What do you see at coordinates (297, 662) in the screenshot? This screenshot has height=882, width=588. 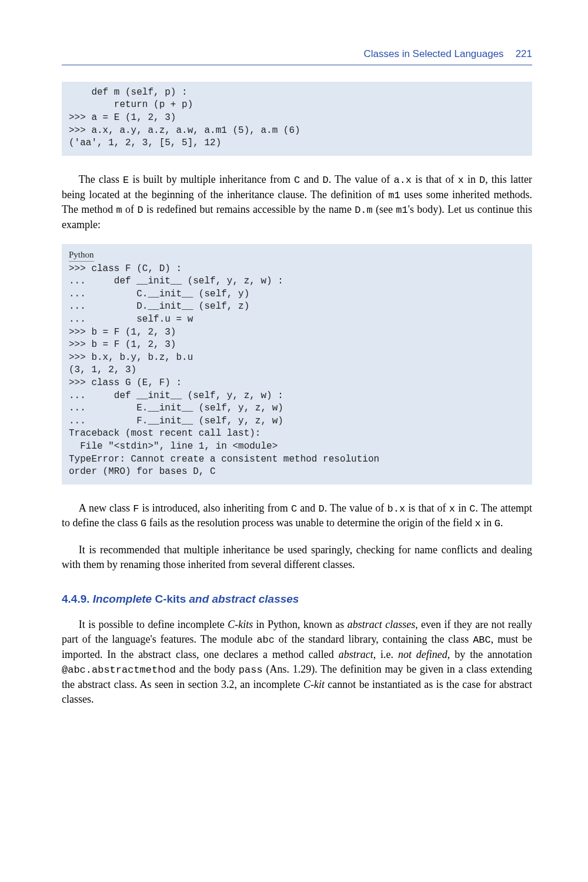 I see `paragraph-4: It is possible to define incomplete C-ki…` at bounding box center [297, 662].